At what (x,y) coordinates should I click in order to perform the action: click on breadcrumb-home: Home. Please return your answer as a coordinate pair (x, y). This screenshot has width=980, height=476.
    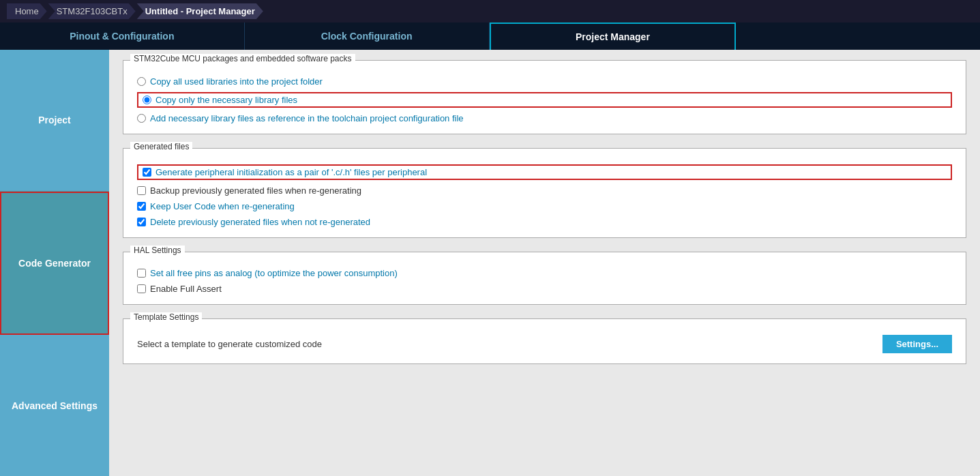
    Looking at the image, I should click on (27, 11).